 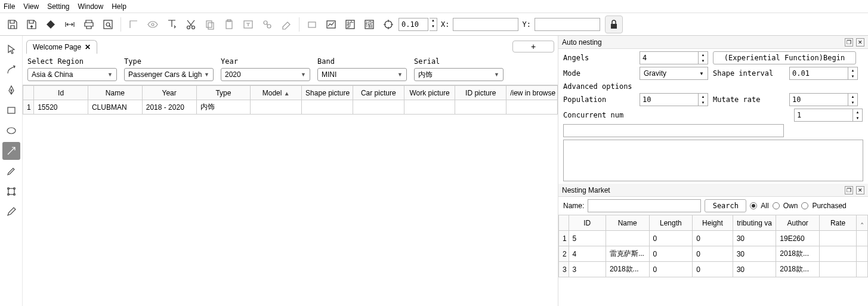 I want to click on radio-own, so click(x=776, y=206).